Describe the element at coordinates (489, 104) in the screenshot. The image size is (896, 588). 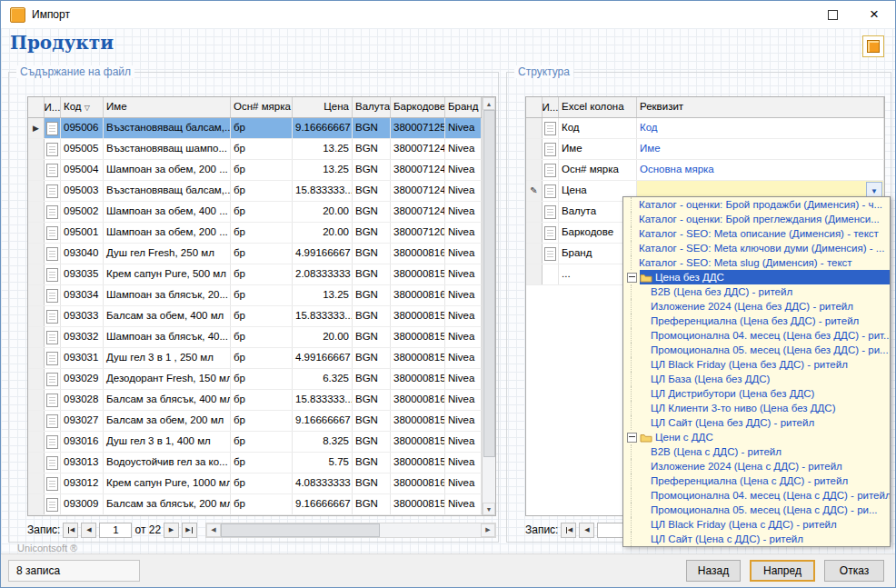
I see `scroll-up-icon: ▲` at that location.